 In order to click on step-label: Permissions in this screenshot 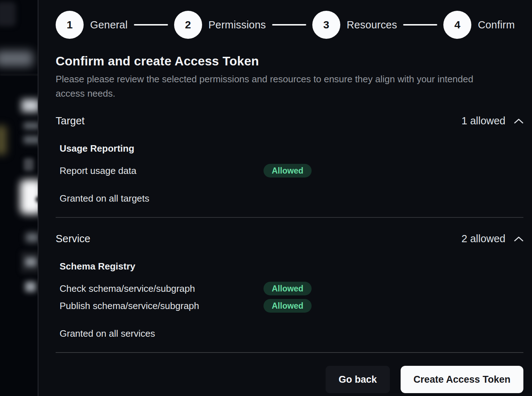, I will do `click(237, 25)`.